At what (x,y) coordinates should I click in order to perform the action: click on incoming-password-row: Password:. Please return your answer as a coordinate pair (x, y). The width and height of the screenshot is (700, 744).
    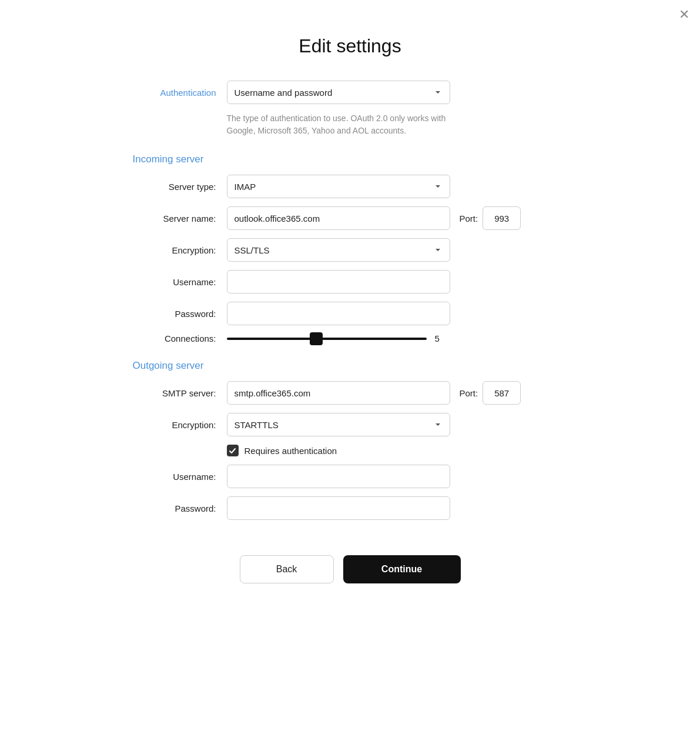
    Looking at the image, I should click on (350, 313).